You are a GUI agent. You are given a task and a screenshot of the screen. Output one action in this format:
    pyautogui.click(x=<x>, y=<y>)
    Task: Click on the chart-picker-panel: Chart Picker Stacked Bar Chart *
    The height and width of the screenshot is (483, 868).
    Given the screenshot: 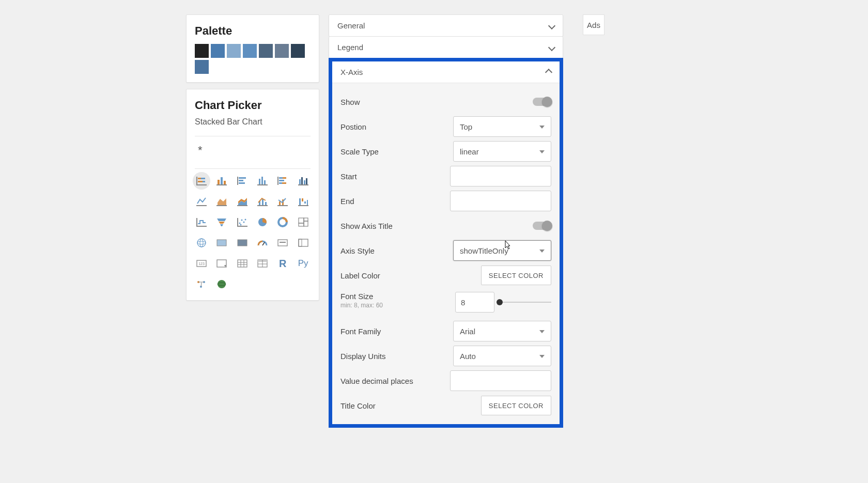 What is the action you would take?
    pyautogui.click(x=253, y=195)
    